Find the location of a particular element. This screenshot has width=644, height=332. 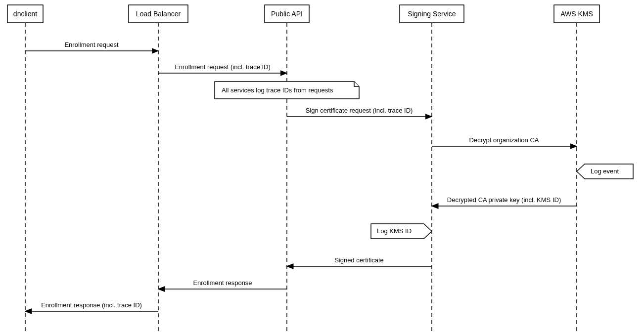

msg-label: Decrypt organization CA is located at coordinates (505, 140).